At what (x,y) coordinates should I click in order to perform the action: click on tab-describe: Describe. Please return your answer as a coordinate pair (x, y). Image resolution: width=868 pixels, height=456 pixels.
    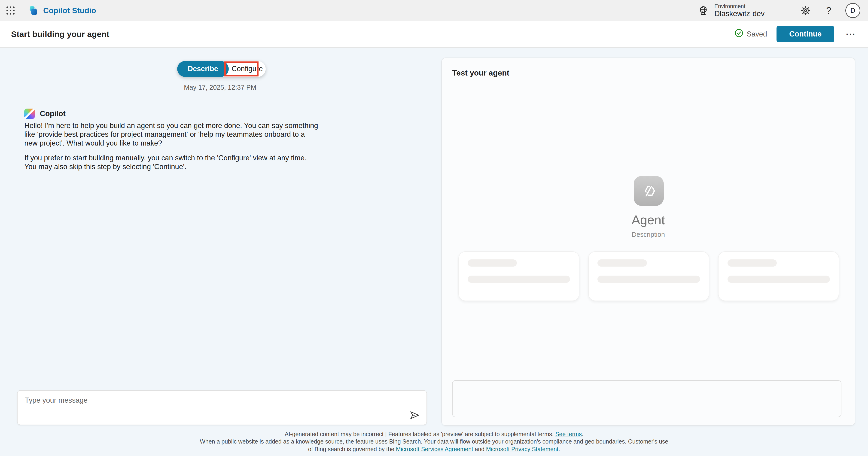
    Looking at the image, I should click on (203, 69).